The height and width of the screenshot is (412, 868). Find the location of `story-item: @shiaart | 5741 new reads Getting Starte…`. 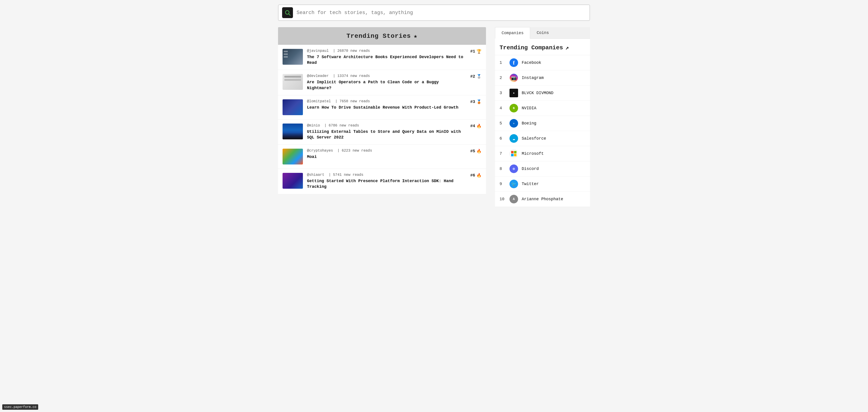

story-item: @shiaart | 5741 new reads Getting Starte… is located at coordinates (382, 181).